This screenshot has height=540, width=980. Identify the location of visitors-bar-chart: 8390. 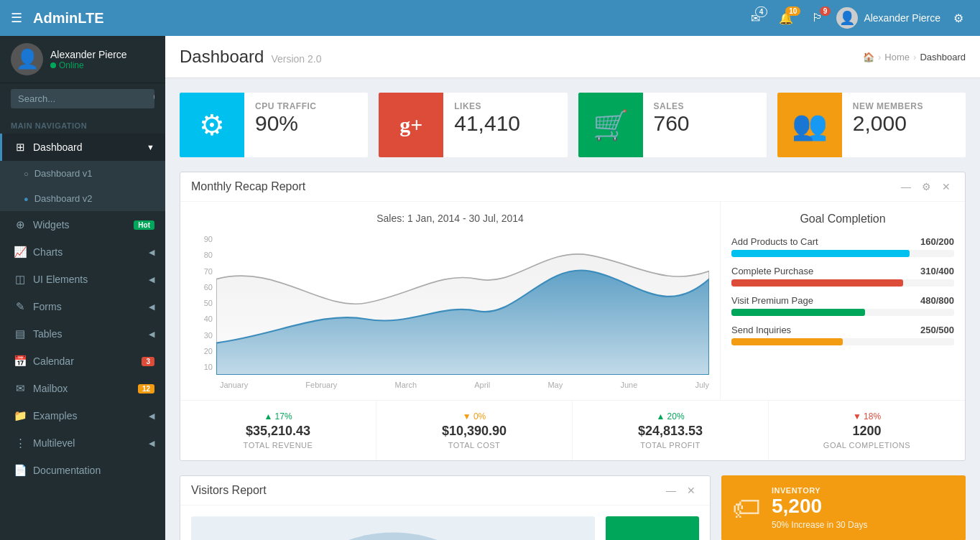
(652, 529).